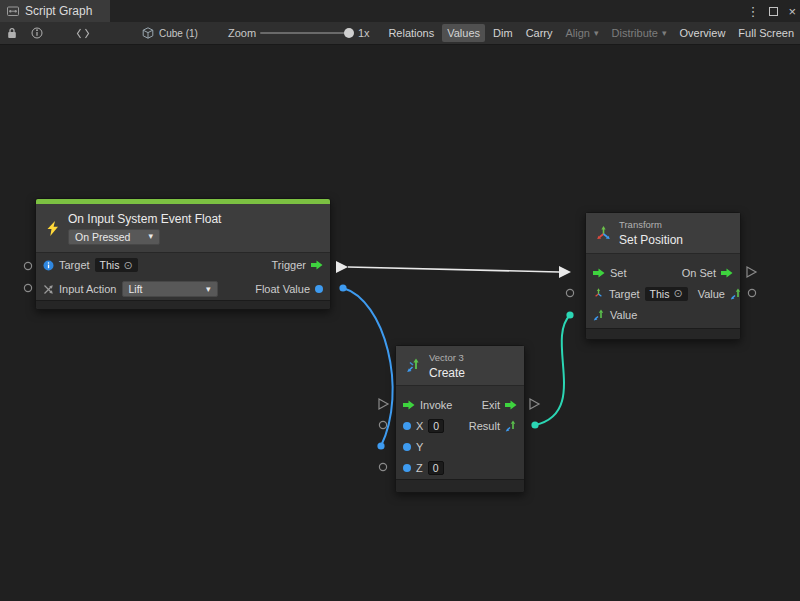  Describe the element at coordinates (407, 447) in the screenshot. I see `y-input-port` at that location.